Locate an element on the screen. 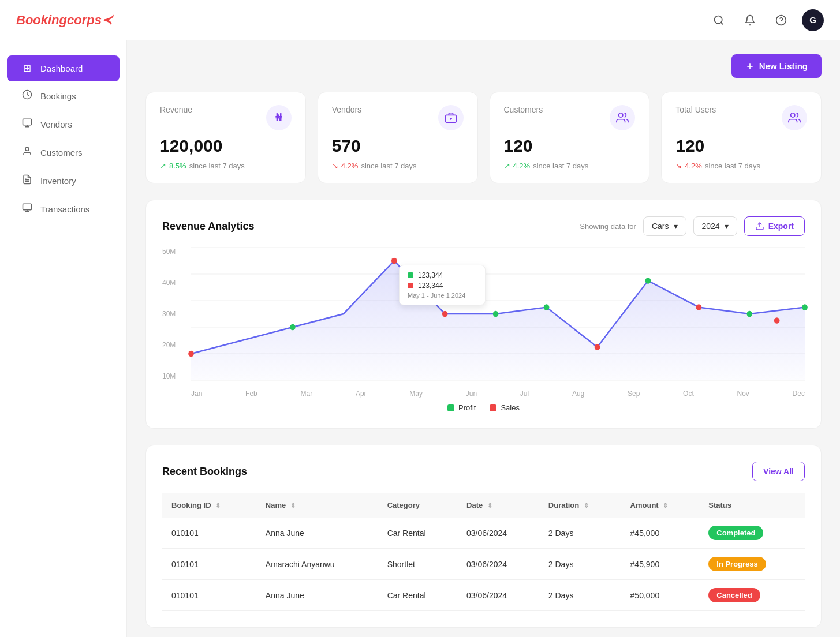 The height and width of the screenshot is (637, 840). col-name: Name ⇕ is located at coordinates (318, 505).